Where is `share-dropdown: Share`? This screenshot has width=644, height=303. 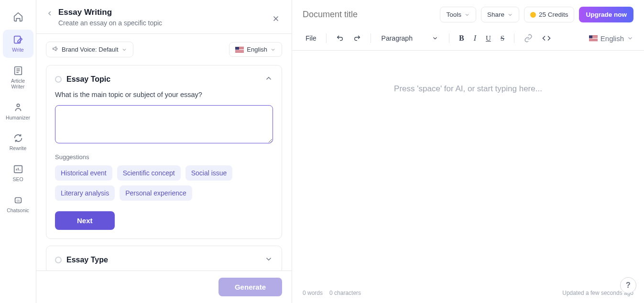
share-dropdown: Share is located at coordinates (500, 14).